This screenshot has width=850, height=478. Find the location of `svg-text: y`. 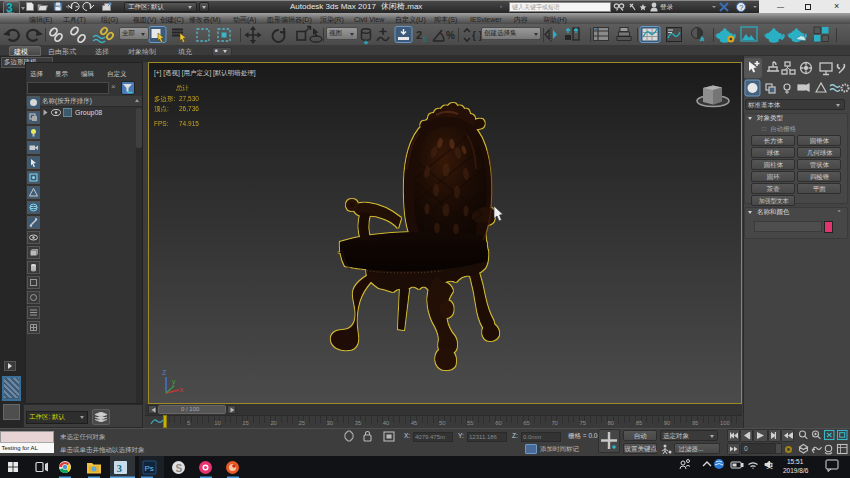

svg-text: y is located at coordinates (174, 382).